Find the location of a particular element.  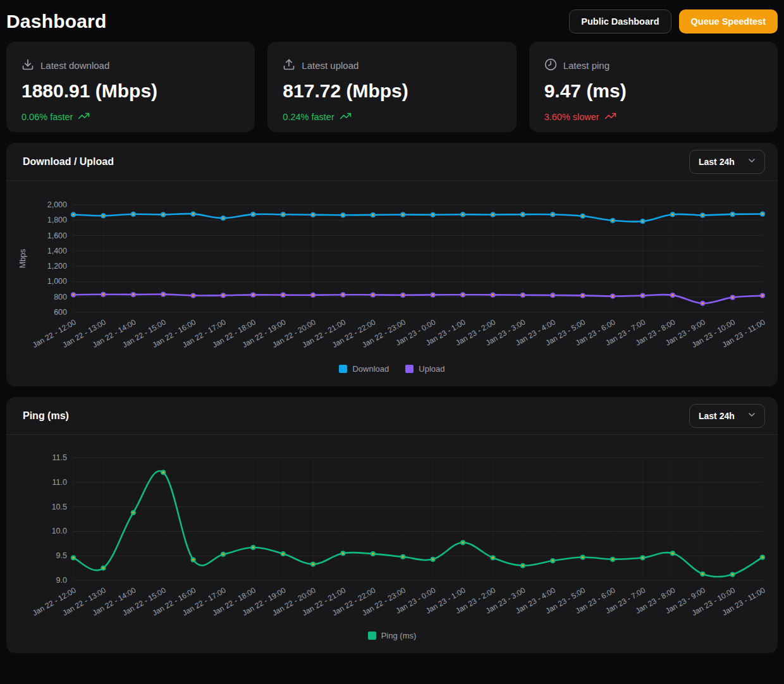

public-dashboard-button: Public Dashboard is located at coordinates (620, 21).